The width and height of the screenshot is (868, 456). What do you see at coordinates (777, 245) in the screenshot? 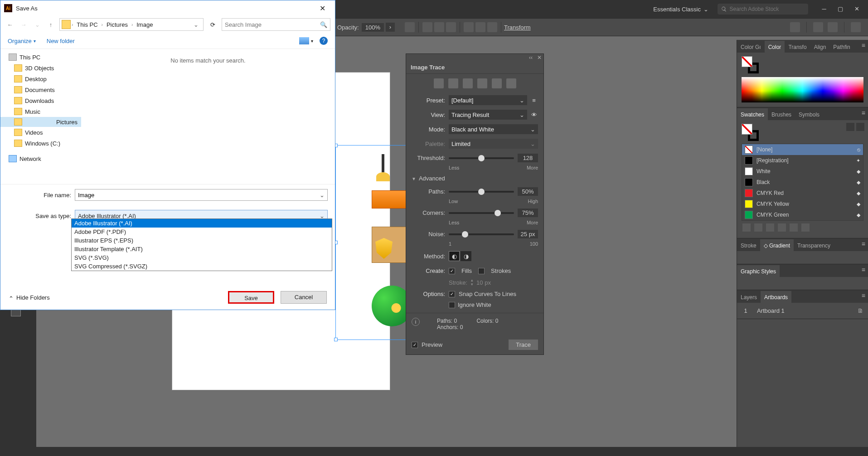
I see `tab--gradient: ◇ Gradient` at bounding box center [777, 245].